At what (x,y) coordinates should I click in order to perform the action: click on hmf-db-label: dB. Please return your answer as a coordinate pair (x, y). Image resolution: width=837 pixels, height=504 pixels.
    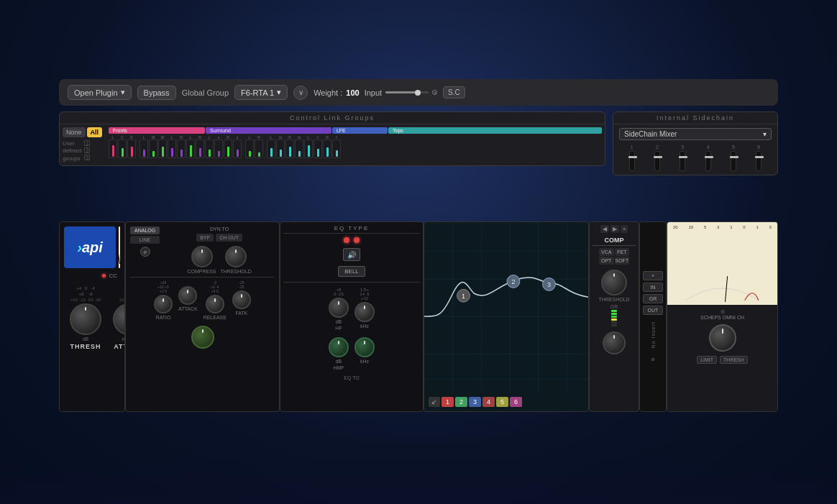
    Looking at the image, I should click on (339, 361).